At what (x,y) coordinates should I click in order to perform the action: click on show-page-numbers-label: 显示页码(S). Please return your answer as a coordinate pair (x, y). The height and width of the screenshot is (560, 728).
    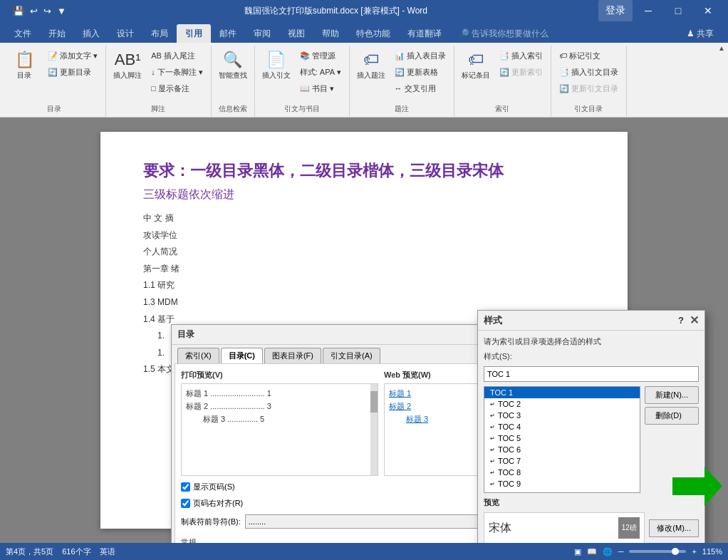
    Looking at the image, I should click on (214, 487).